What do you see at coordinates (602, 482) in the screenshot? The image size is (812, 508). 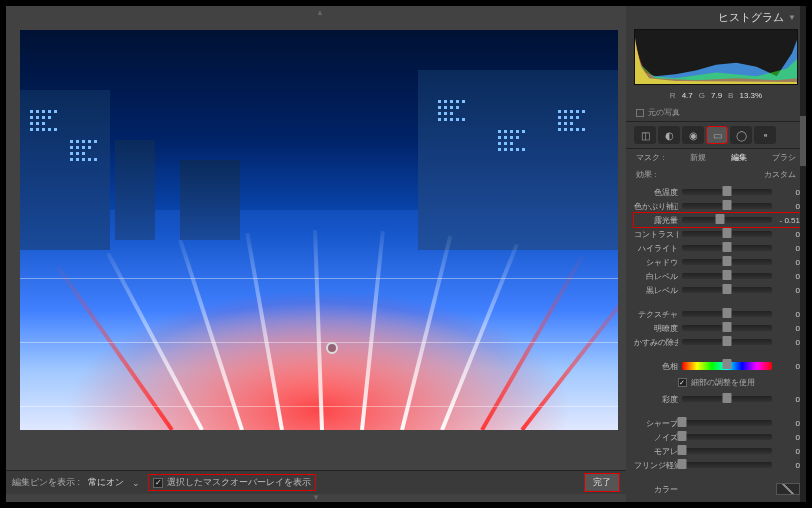 I see `done-button: 完了` at bounding box center [602, 482].